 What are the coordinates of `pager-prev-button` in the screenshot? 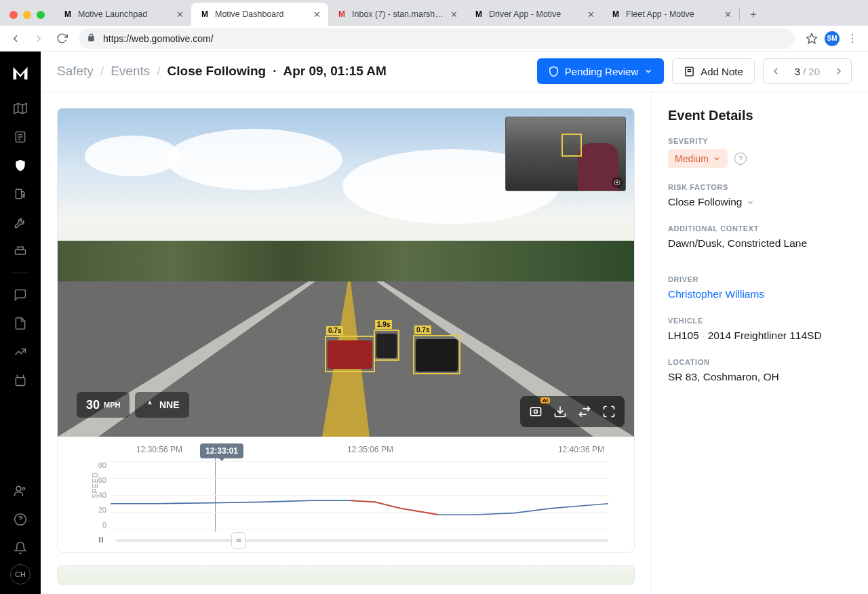 It's located at (776, 71).